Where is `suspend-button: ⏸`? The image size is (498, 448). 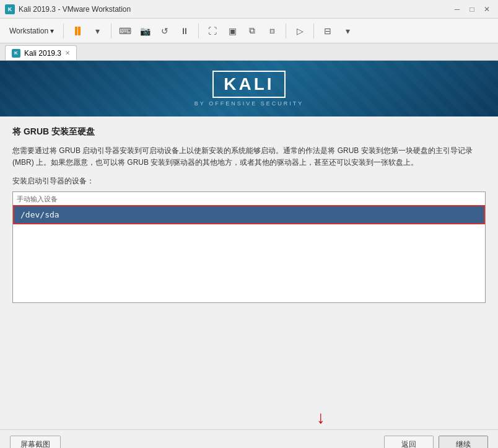
suspend-button: ⏸ is located at coordinates (185, 31).